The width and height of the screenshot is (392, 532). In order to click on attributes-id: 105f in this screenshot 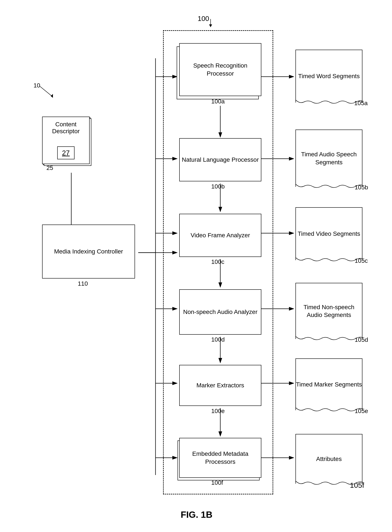, I will do `click(357, 485)`.